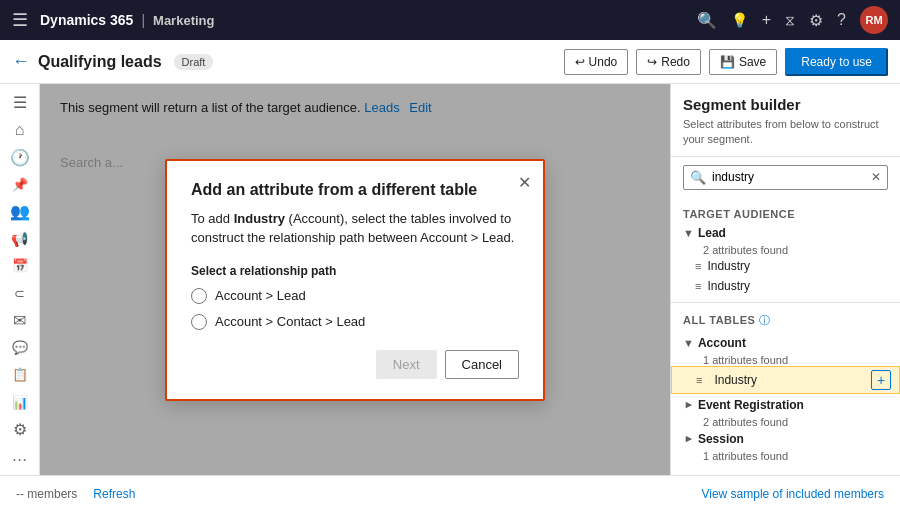  What do you see at coordinates (450, 493) in the screenshot?
I see `status-bar: -- members Refresh View sample of includ…` at bounding box center [450, 493].